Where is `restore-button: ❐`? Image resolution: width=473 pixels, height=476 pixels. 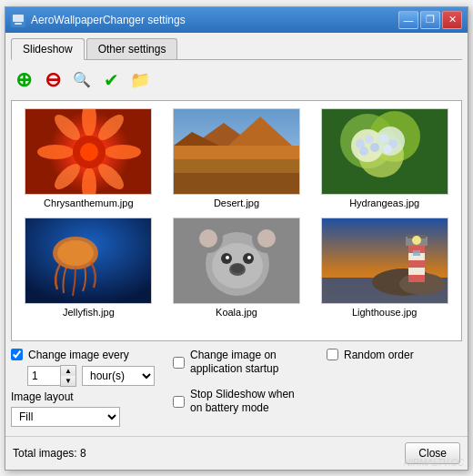
restore-button: ❐ is located at coordinates (430, 20).